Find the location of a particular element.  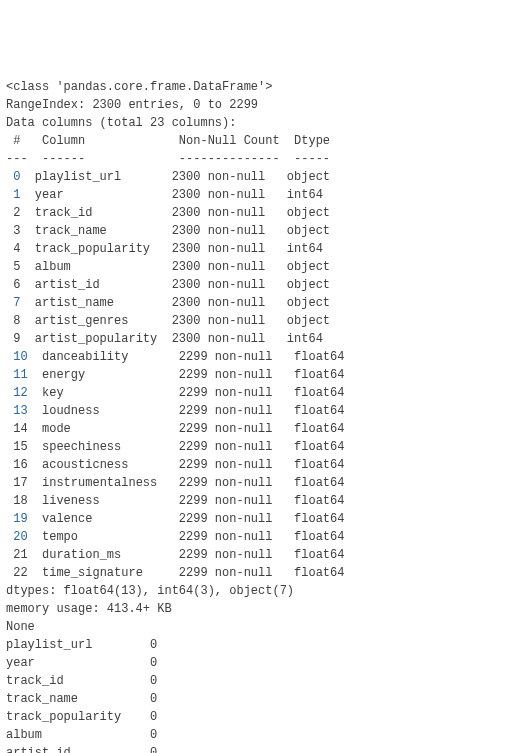

col-name: track_popularity is located at coordinates (104, 249).